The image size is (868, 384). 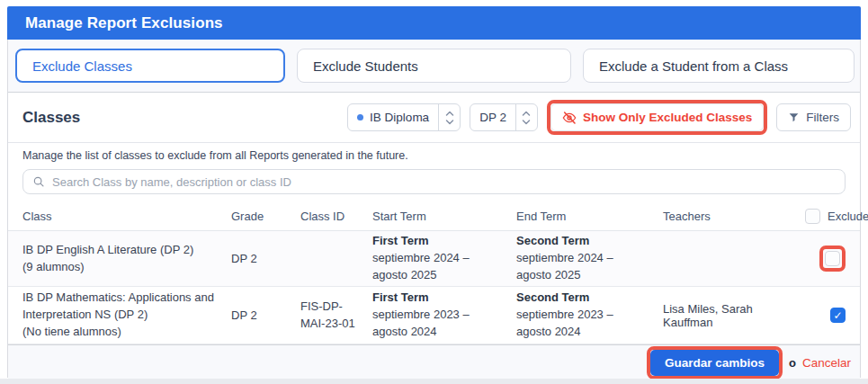 I want to click on start-term-cell: First Term septiembre 2024 – agosto 2025, so click(x=444, y=259).